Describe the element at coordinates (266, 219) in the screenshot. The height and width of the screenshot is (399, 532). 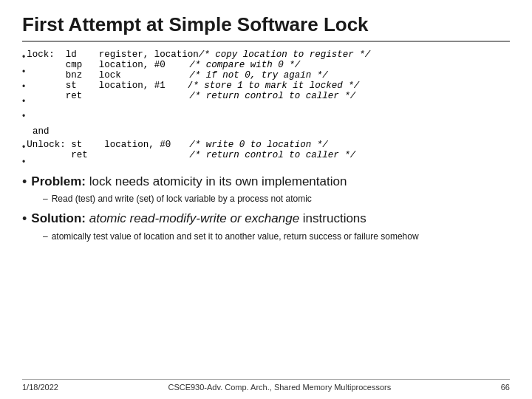
I see `main-bullet-2: • Solution: atomic read-modify-write or …` at that location.